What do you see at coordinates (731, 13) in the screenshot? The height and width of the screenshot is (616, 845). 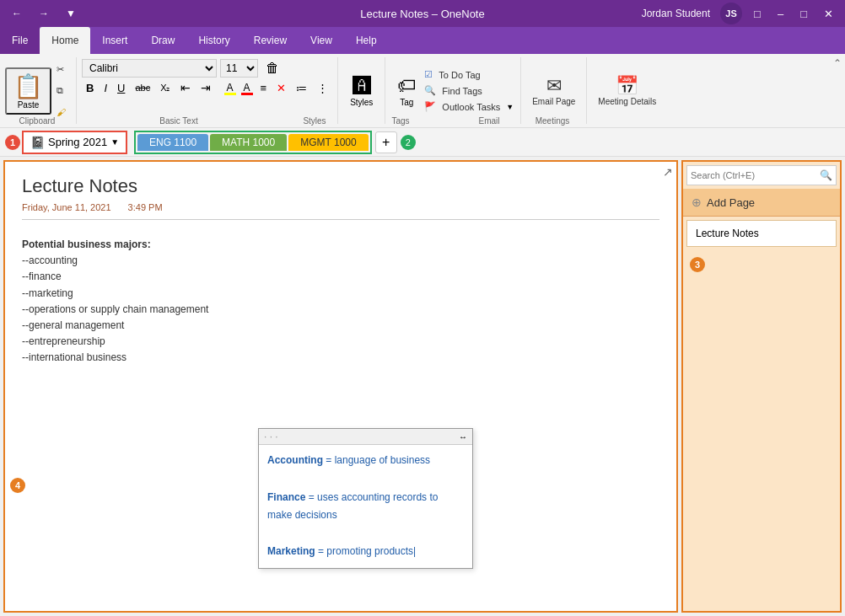 I see `user-avatar: JS` at bounding box center [731, 13].